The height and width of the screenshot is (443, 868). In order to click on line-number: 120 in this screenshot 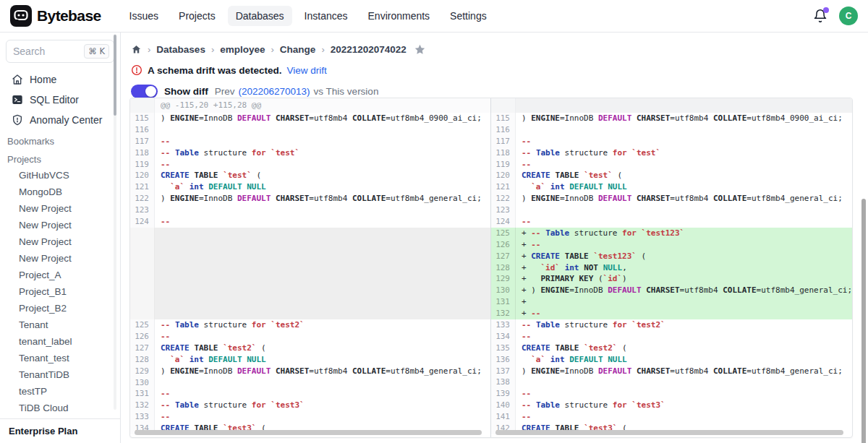, I will do `click(503, 176)`.